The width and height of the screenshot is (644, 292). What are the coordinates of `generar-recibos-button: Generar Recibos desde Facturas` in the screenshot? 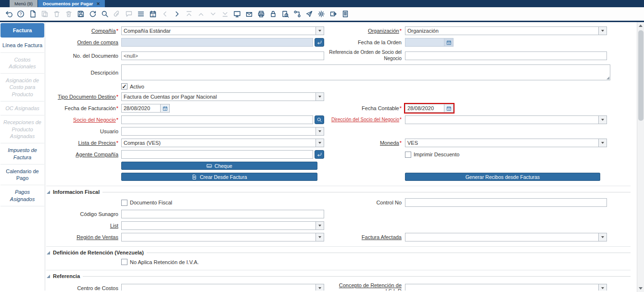 It's located at (503, 177).